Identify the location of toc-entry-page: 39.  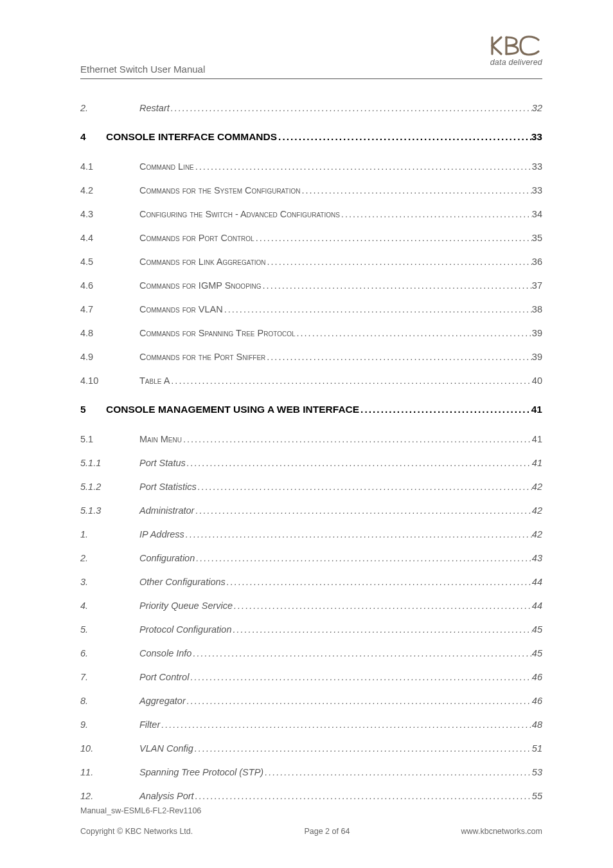
(537, 357).